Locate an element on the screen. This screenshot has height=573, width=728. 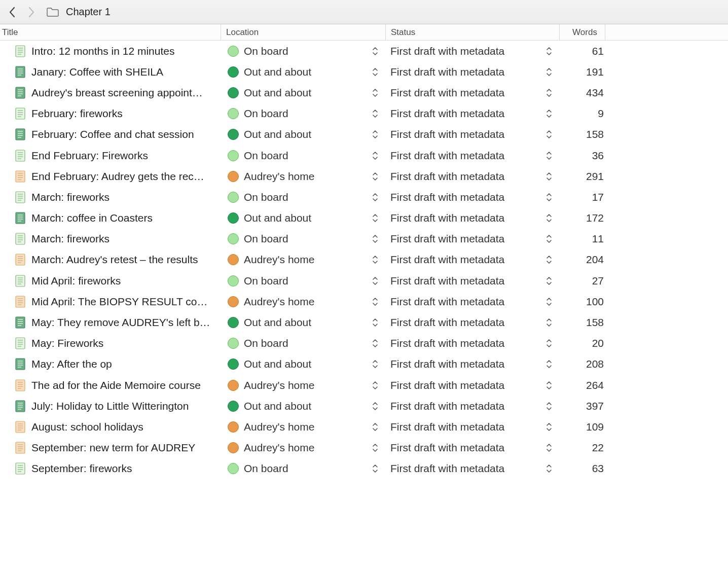
cell-title: May: Fireworks is located at coordinates (111, 343).